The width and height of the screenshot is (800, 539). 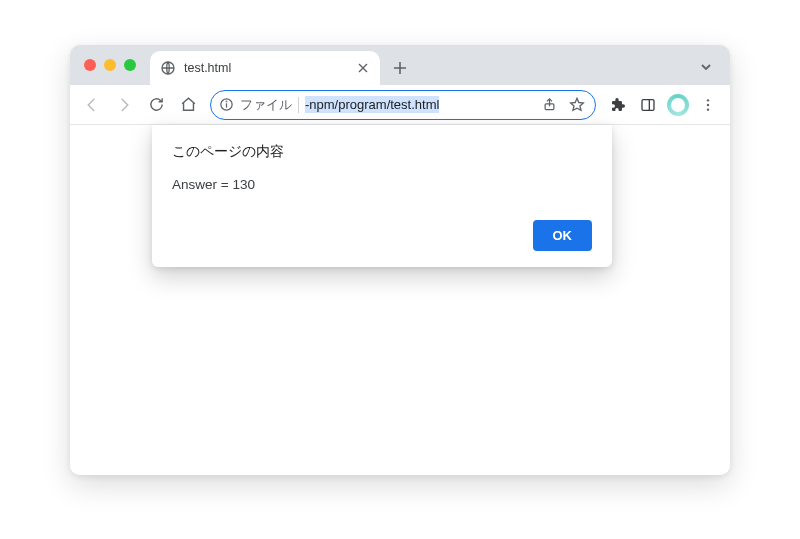 I want to click on home-button, so click(x=188, y=105).